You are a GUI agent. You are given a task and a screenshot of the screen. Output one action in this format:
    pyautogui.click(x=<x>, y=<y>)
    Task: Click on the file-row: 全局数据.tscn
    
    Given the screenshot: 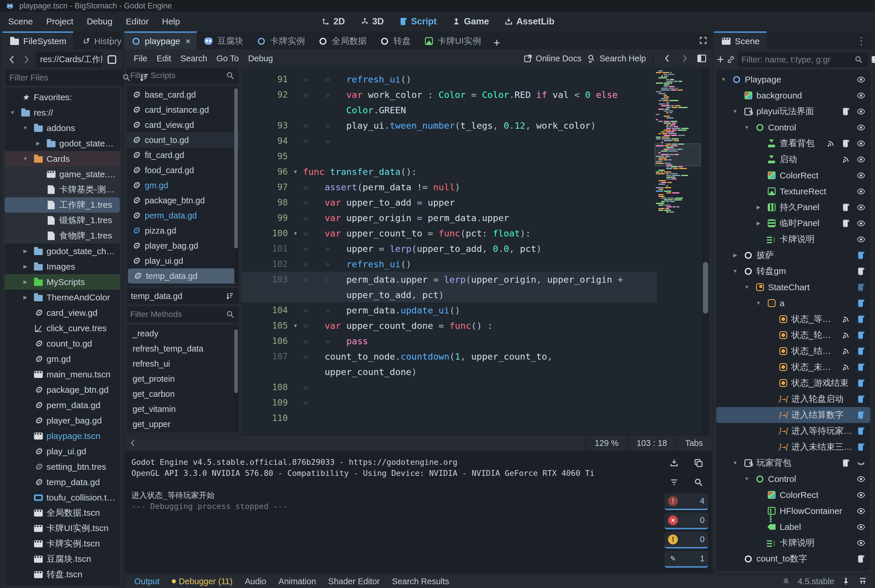 What is the action you would take?
    pyautogui.click(x=62, y=513)
    